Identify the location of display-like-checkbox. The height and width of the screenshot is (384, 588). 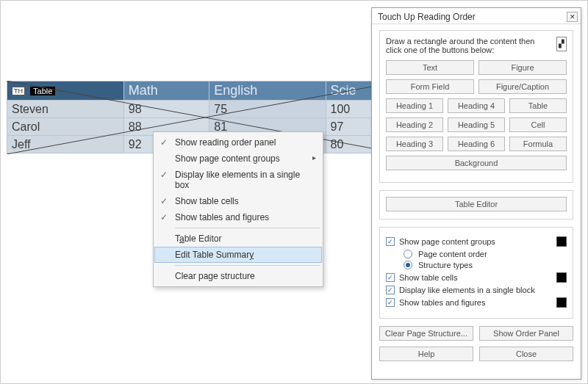
(390, 290).